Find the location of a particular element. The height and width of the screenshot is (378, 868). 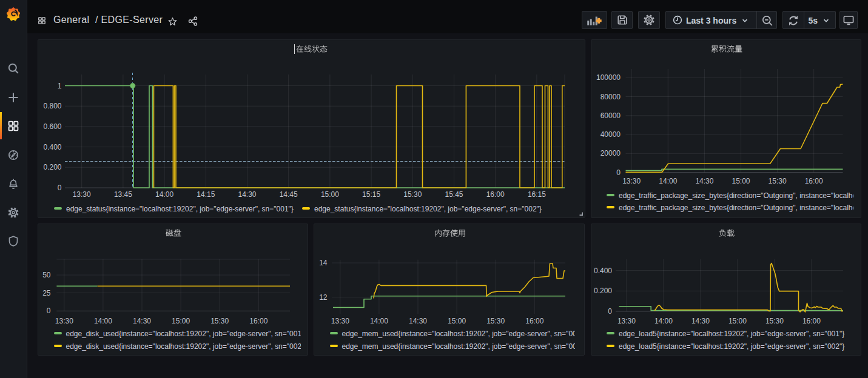

svg-text: 14:45 is located at coordinates (289, 194).